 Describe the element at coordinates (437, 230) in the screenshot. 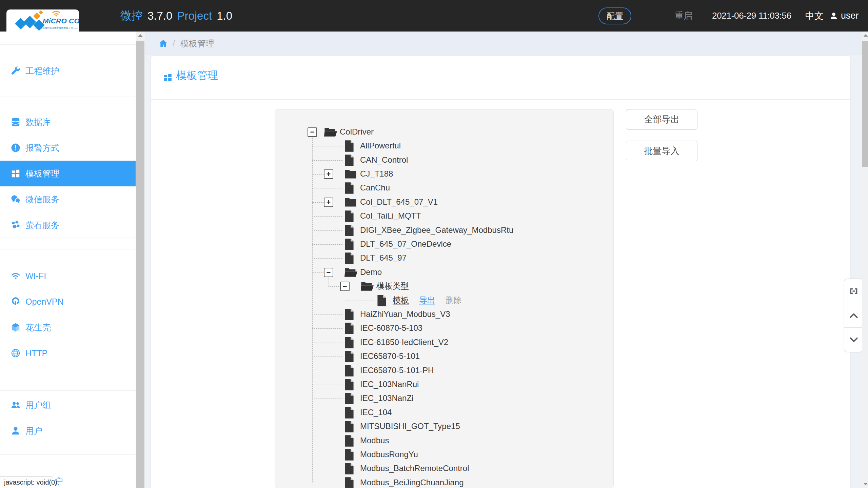

I see `tree-node-label: DIGI_XBee_Zigbee_Gateway_ModbusRtu` at that location.